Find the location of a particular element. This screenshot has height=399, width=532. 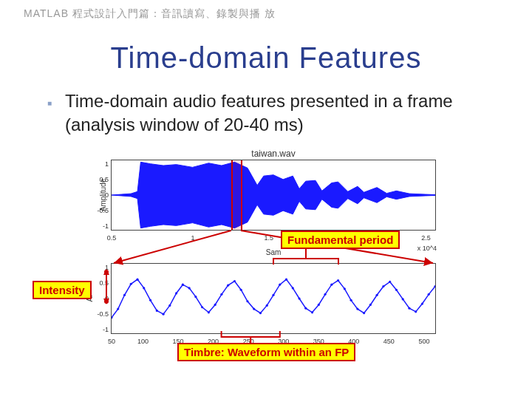

fundamental-period-label: Fundamental period is located at coordinates (340, 239).